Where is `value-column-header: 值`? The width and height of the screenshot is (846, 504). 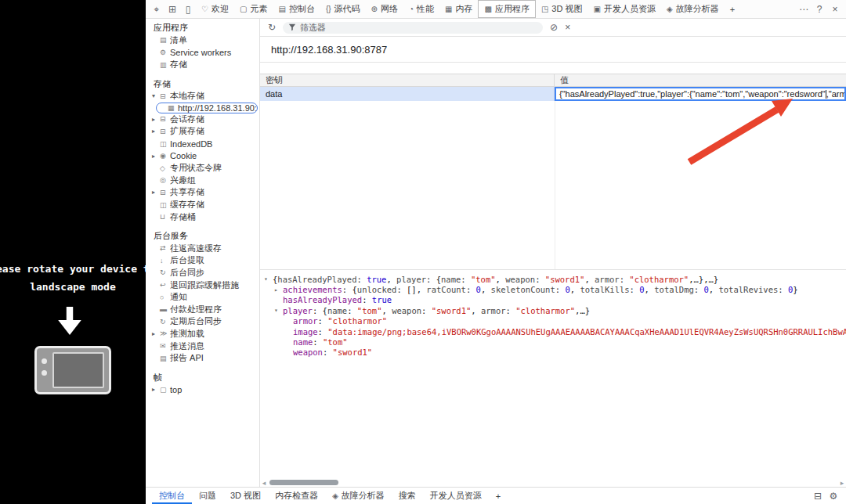
value-column-header: 值 is located at coordinates (700, 80).